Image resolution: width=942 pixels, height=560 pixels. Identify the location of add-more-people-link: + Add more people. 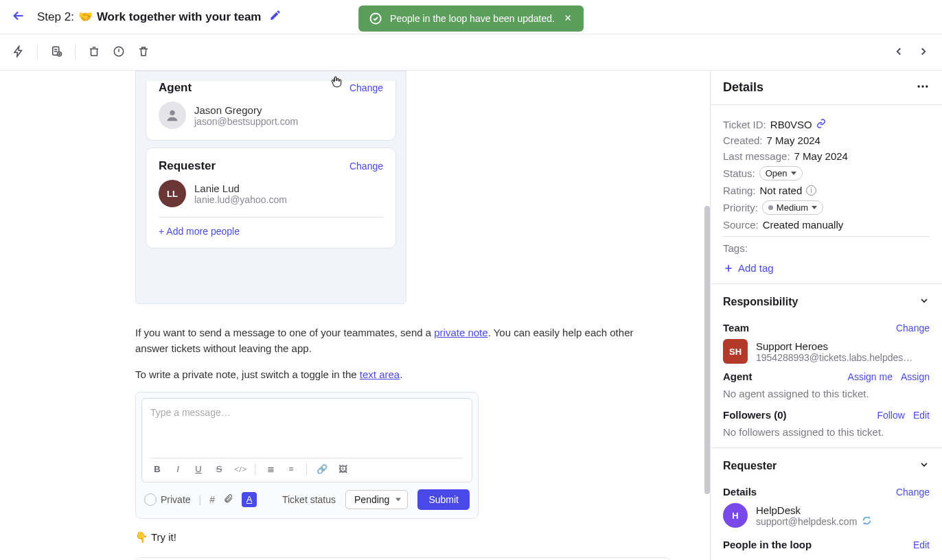
(271, 231).